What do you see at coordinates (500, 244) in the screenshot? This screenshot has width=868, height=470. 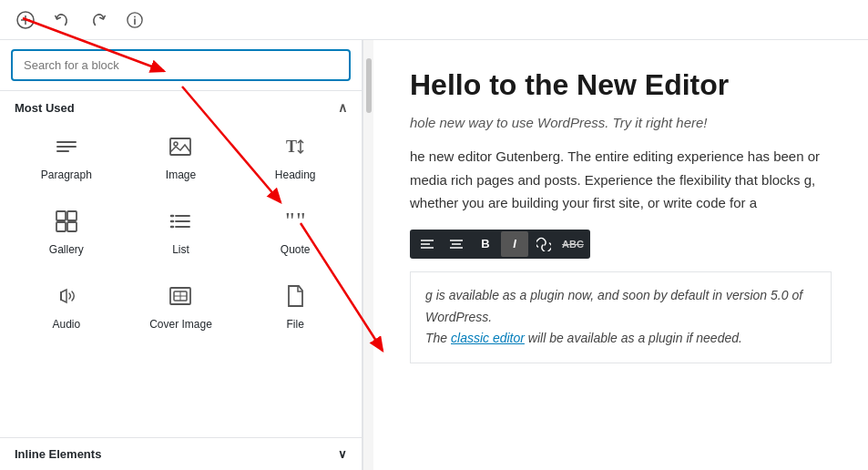 I see `format-toolbar: B I ABC` at bounding box center [500, 244].